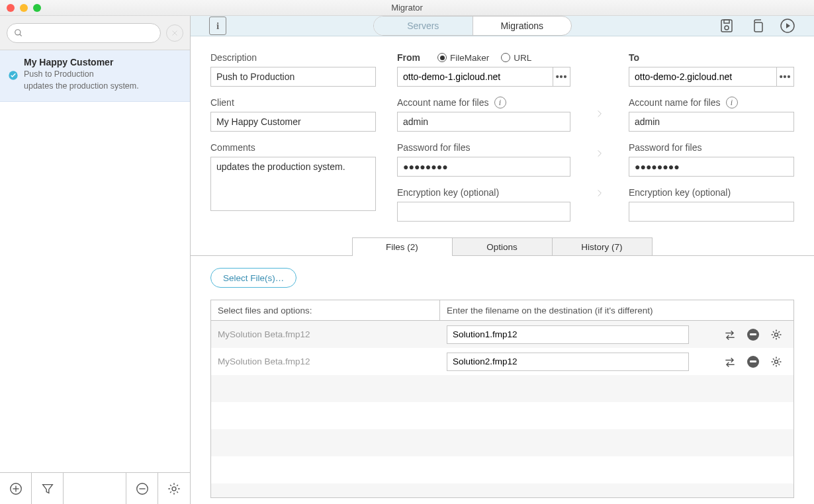 This screenshot has width=814, height=504. Describe the element at coordinates (175, 33) in the screenshot. I see `close-icon` at that location.